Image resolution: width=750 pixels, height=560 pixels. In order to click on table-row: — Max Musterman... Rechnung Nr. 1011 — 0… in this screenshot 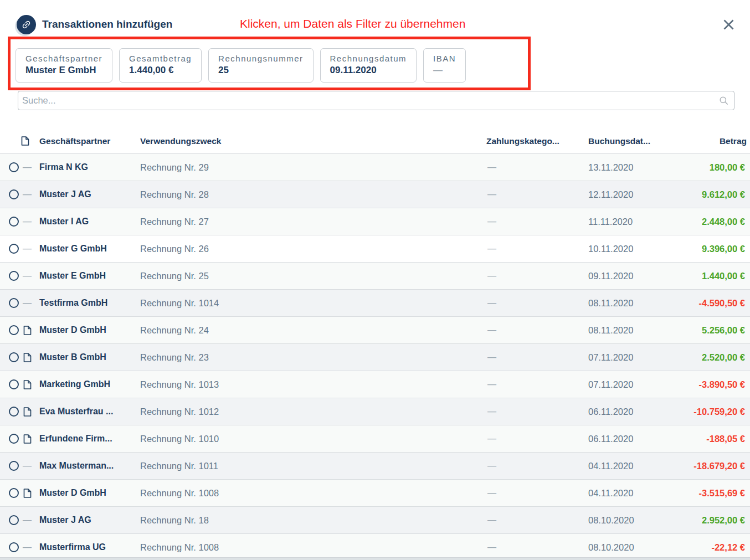, I will do `click(375, 465)`.